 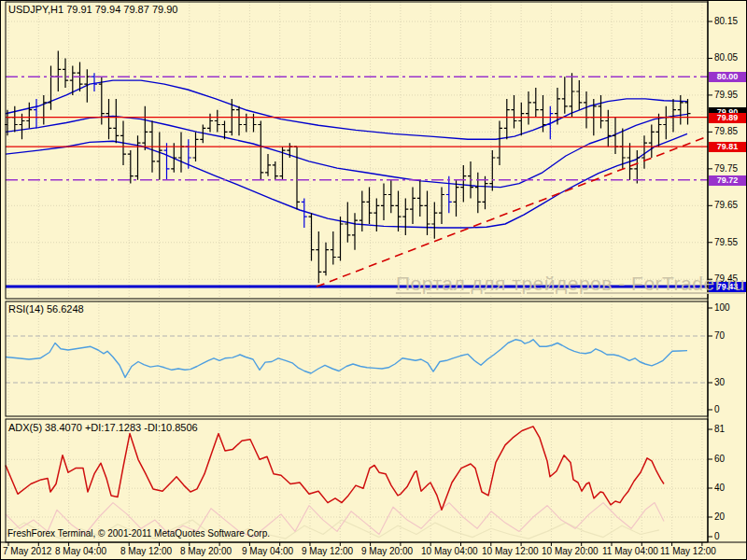 What do you see at coordinates (727, 181) in the screenshot?
I see `price-badge-79.72: 79.72` at bounding box center [727, 181].